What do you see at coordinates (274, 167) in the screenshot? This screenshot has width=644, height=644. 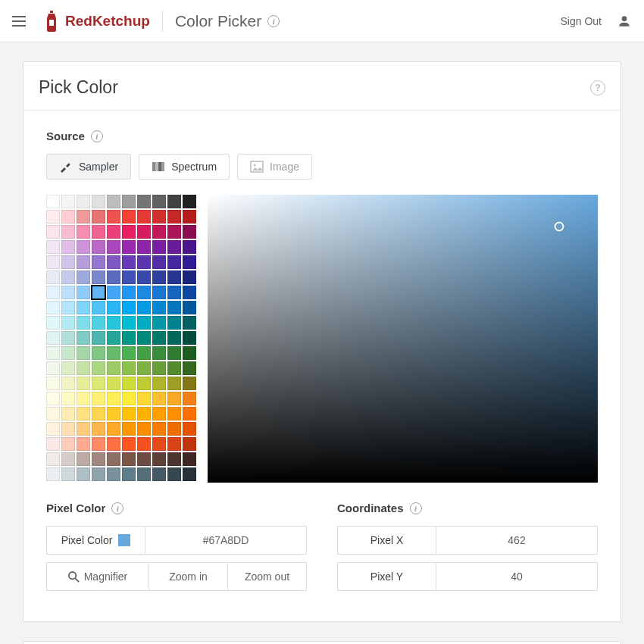 I see `image-button: Image` at bounding box center [274, 167].